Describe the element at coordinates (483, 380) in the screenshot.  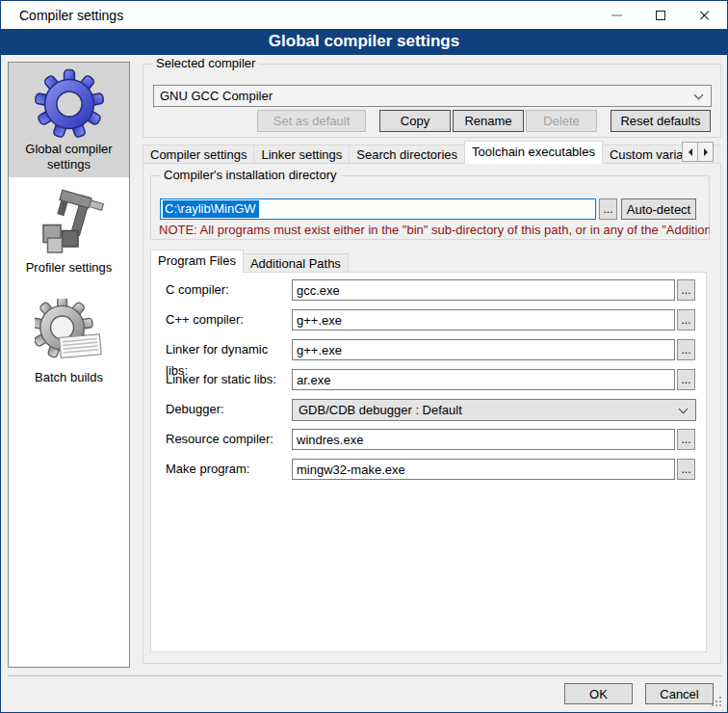
I see `linker-static-input` at that location.